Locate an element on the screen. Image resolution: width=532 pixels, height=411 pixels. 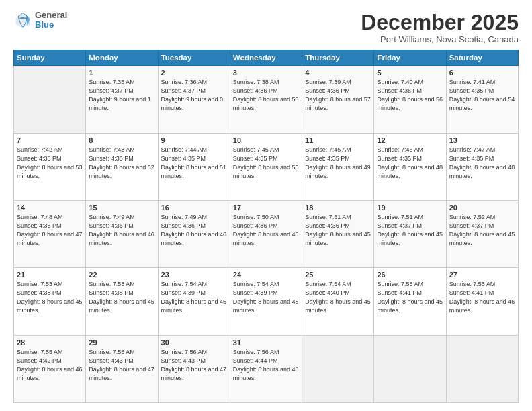
weekday-header-wednesday: Wednesday is located at coordinates (266, 58).